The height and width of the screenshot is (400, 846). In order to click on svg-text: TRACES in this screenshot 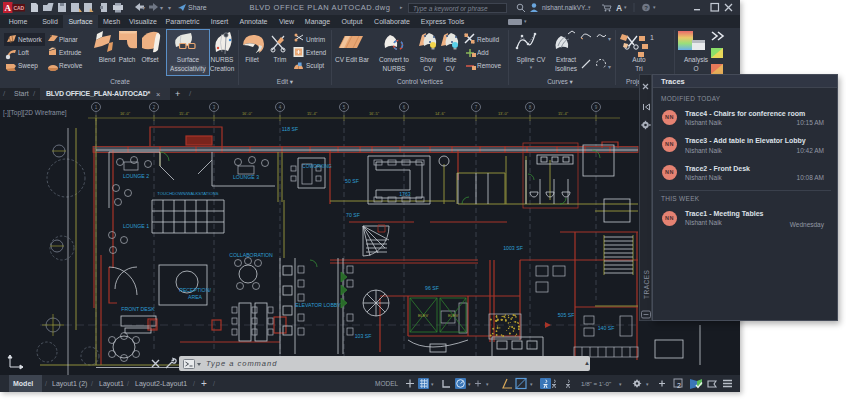, I will do `click(646, 284)`.